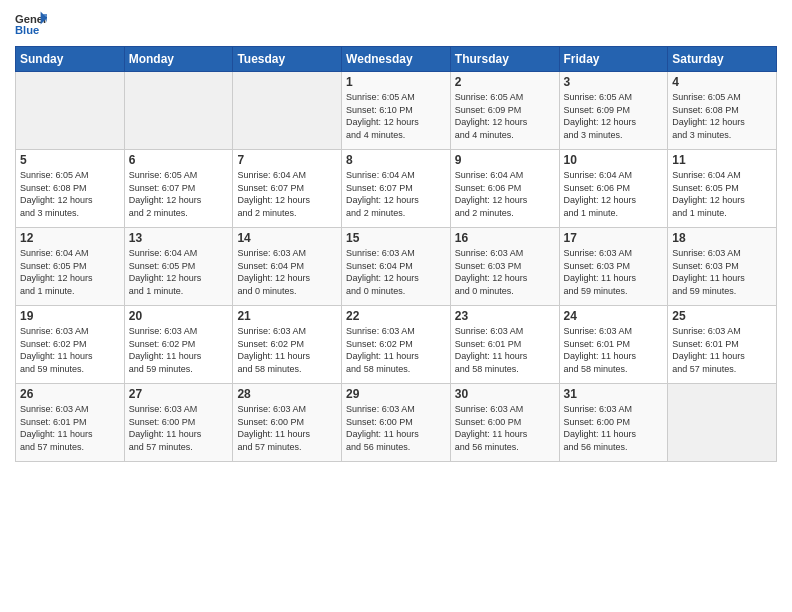 This screenshot has height=612, width=792. What do you see at coordinates (70, 60) in the screenshot?
I see `weekday-sunday: Sunday` at bounding box center [70, 60].